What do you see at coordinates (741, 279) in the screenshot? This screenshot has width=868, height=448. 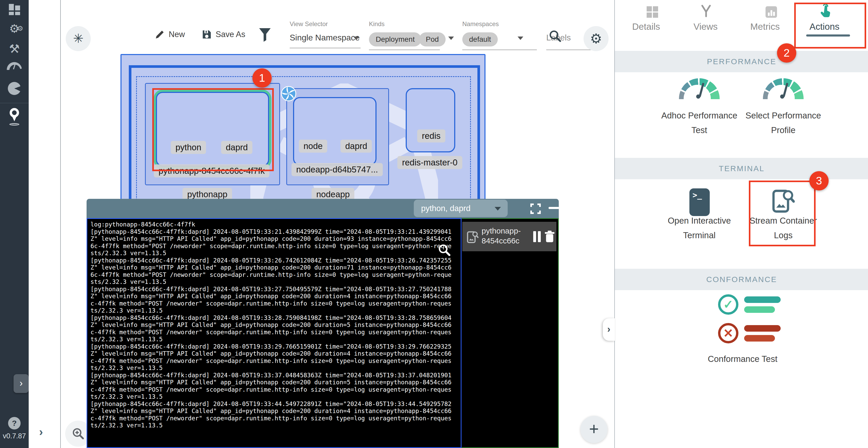 I see `section-conformance: CONFORMANCE` at bounding box center [741, 279].